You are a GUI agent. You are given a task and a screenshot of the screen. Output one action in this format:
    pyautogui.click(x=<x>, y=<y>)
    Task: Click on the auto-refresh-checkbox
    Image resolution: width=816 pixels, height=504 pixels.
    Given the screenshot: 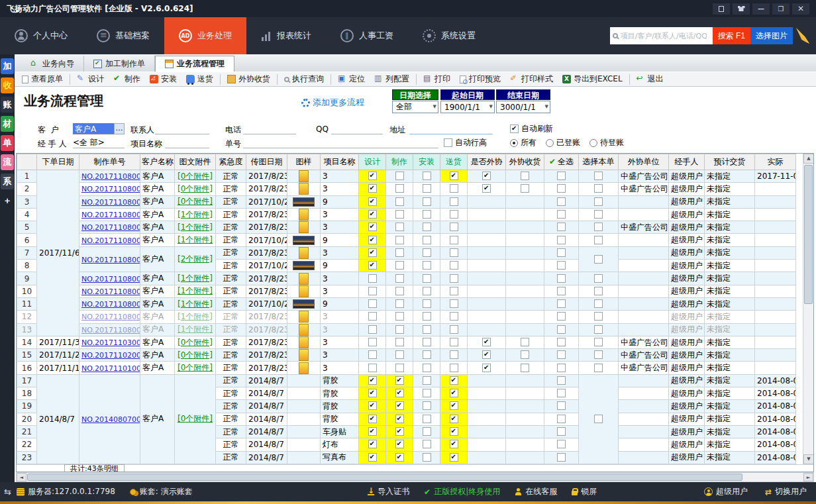 What is the action you would take?
    pyautogui.click(x=514, y=128)
    